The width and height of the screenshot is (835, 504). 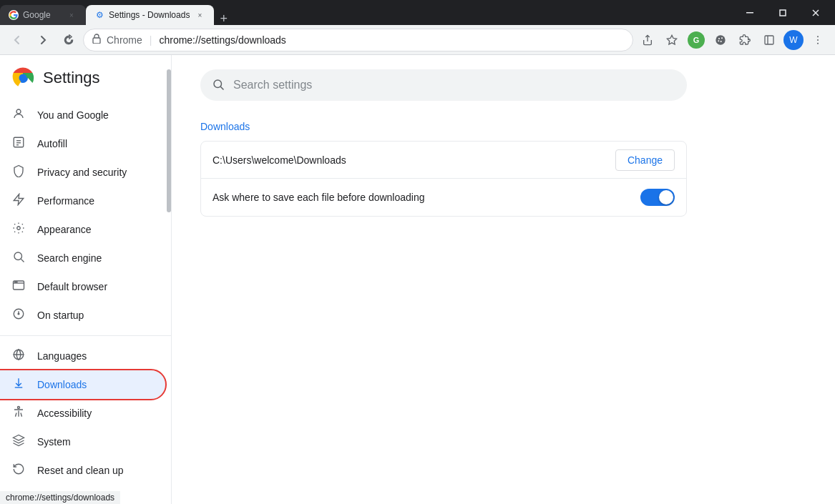 I want to click on google-avatar-icon: G, so click(x=696, y=40).